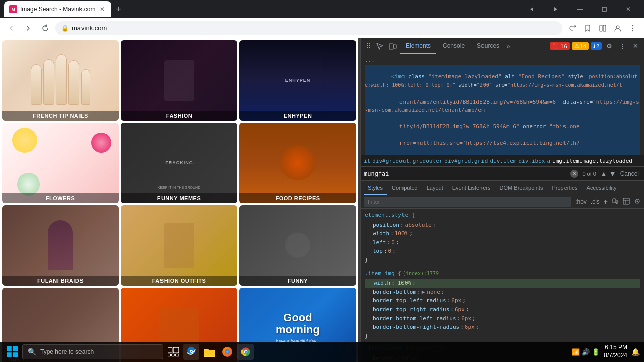 This screenshot has width=644, height=362. I want to click on devtools-toolbar: ⠿ Elements Console Sources » 🚫 16 ⚠ 14, so click(502, 46).